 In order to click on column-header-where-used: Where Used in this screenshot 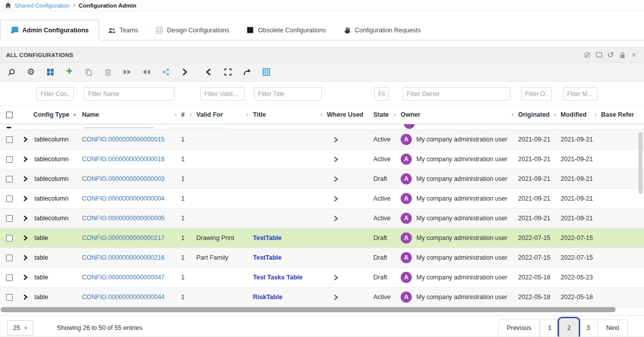, I will do `click(350, 115)`.